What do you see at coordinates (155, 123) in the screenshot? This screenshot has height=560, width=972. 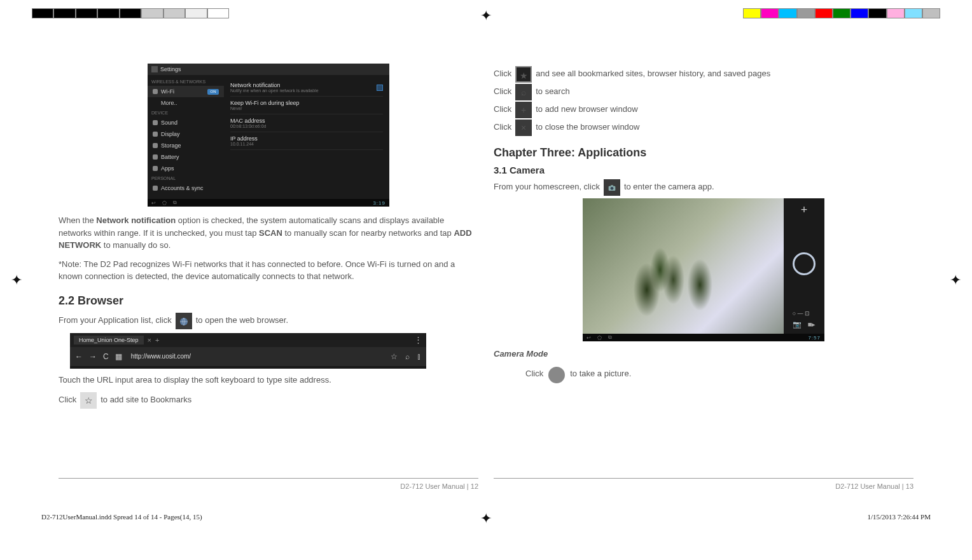 I see `sound-icon` at bounding box center [155, 123].